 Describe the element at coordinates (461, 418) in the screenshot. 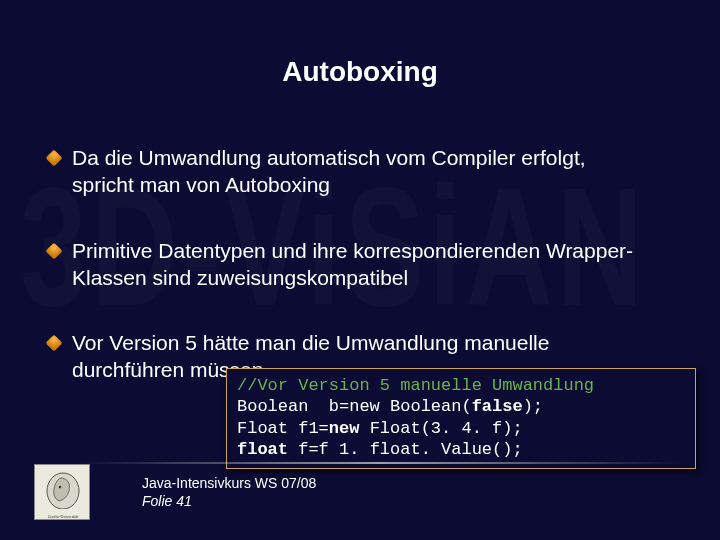

I see `code-block: //Vor Version 5 manuelle Umwandlung Bool…` at that location.